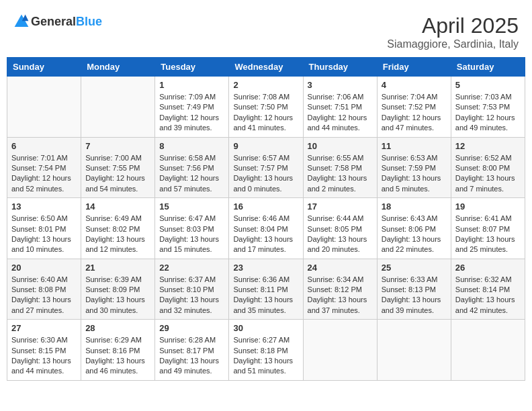 This screenshot has height=411, width=532. Describe the element at coordinates (340, 67) in the screenshot. I see `weekday-header-thursday: Thursday` at that location.